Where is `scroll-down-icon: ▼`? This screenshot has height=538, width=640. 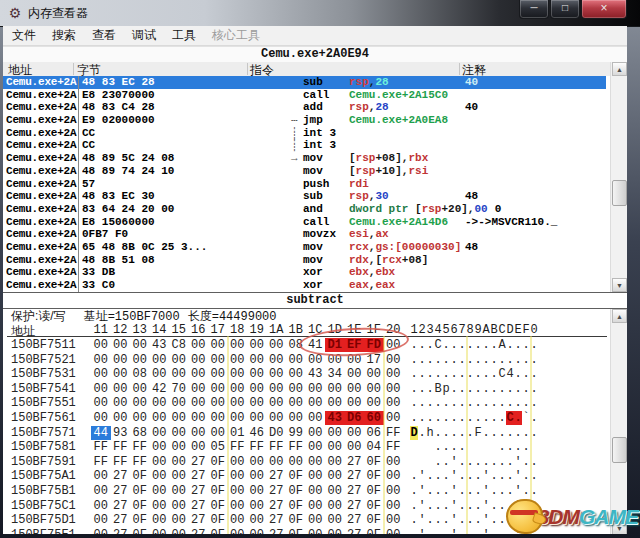
scroll-down-icon: ▼ is located at coordinates (620, 285).